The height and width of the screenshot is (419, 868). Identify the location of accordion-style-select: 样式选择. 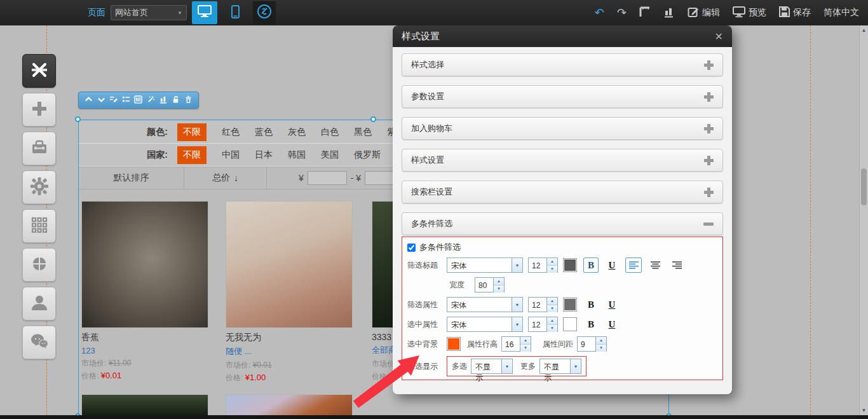
(562, 65).